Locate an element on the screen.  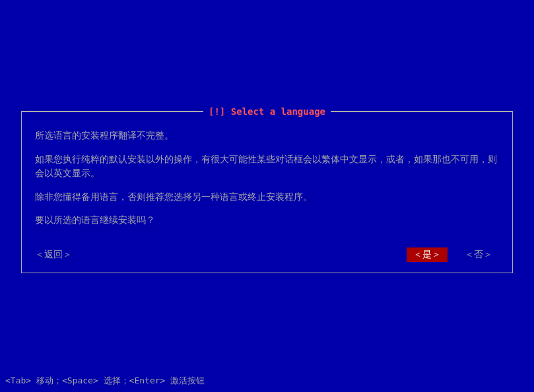
status-bar: <Tab> 移动；<Space> 选择；<Enter> 激活按钮 is located at coordinates (105, 381).